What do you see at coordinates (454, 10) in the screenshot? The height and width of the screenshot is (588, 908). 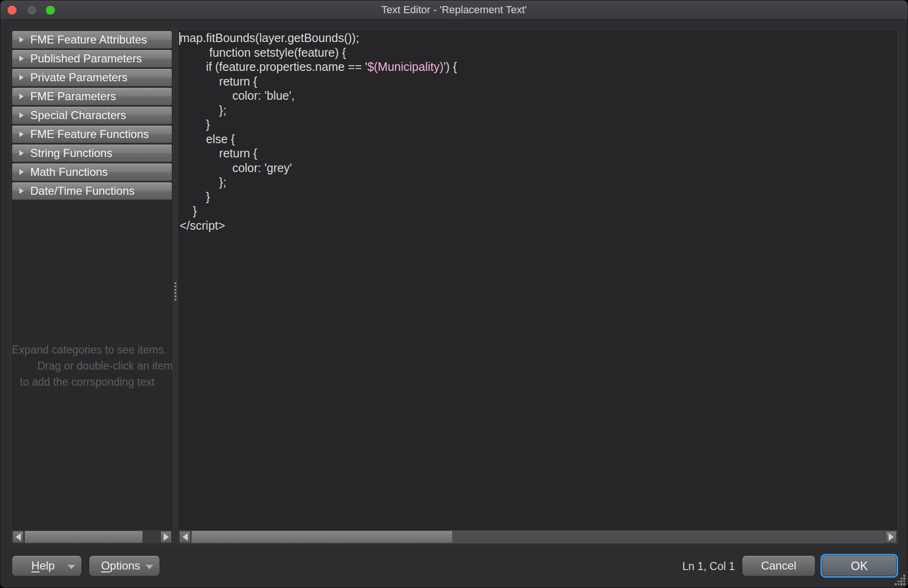 I see `titlebar: Text Editor - 'Replacement Text'` at bounding box center [454, 10].